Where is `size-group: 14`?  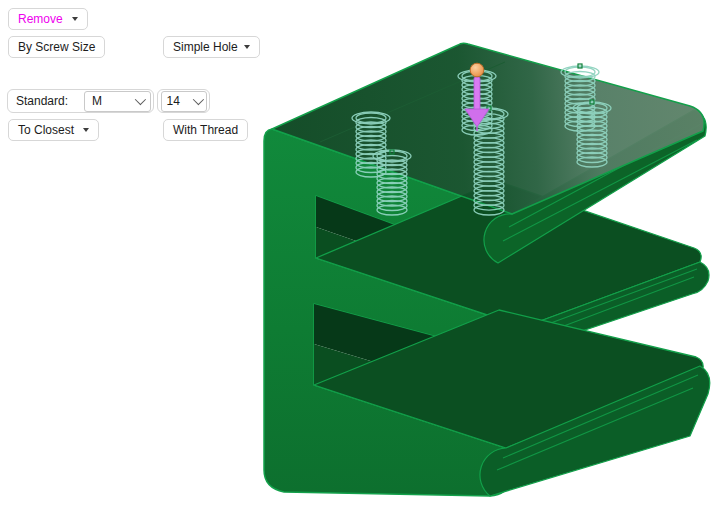 size-group: 14 is located at coordinates (184, 101).